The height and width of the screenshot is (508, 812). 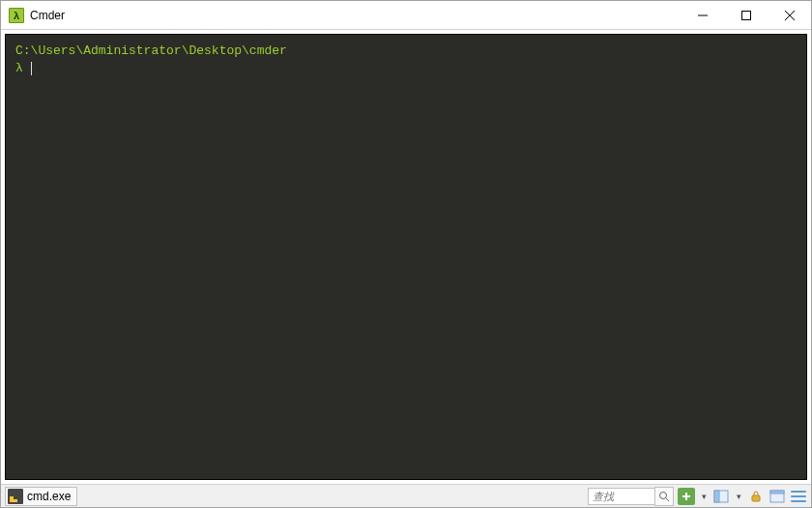 I want to click on menu-button, so click(x=798, y=496).